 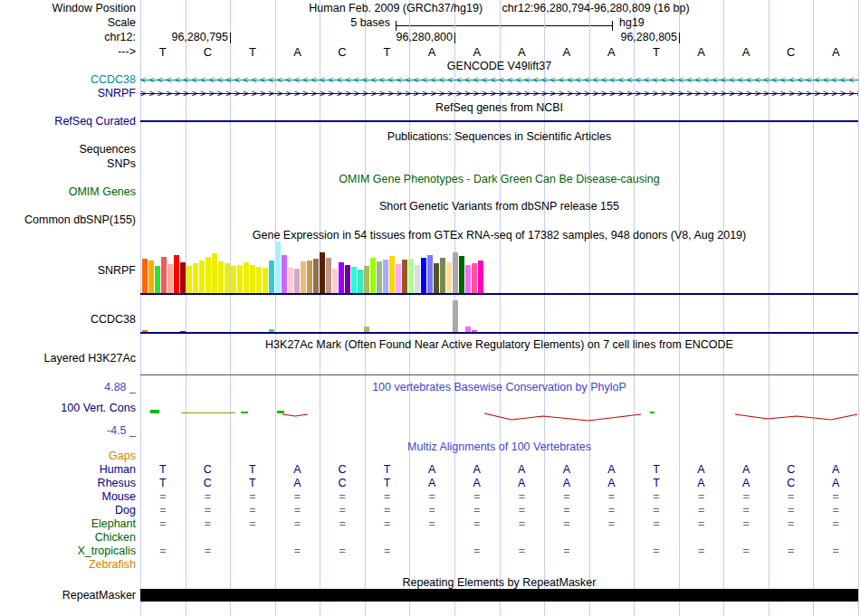 What do you see at coordinates (253, 469) in the screenshot?
I see `alignment-cell: T` at bounding box center [253, 469].